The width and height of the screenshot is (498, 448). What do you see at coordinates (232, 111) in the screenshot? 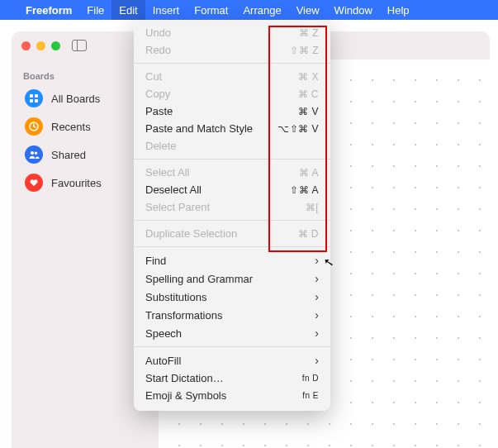
I see `menu-item: Paste⌘ V` at bounding box center [232, 111].